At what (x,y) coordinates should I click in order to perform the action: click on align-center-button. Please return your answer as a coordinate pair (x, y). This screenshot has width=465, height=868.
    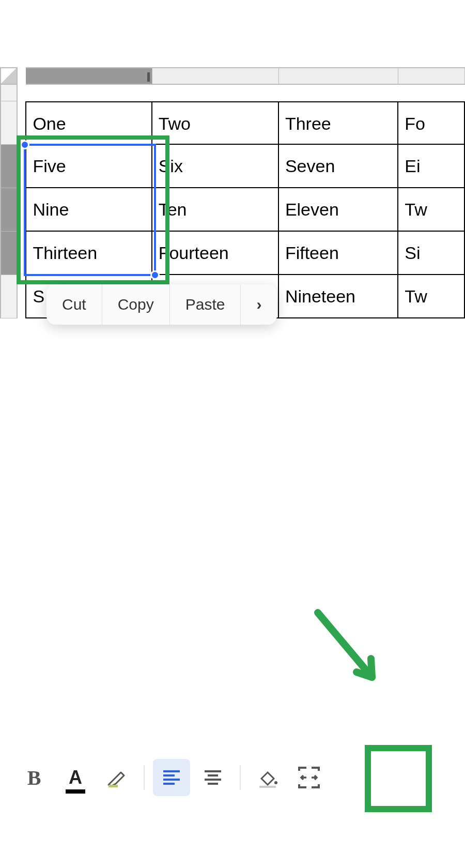
    Looking at the image, I should click on (213, 778).